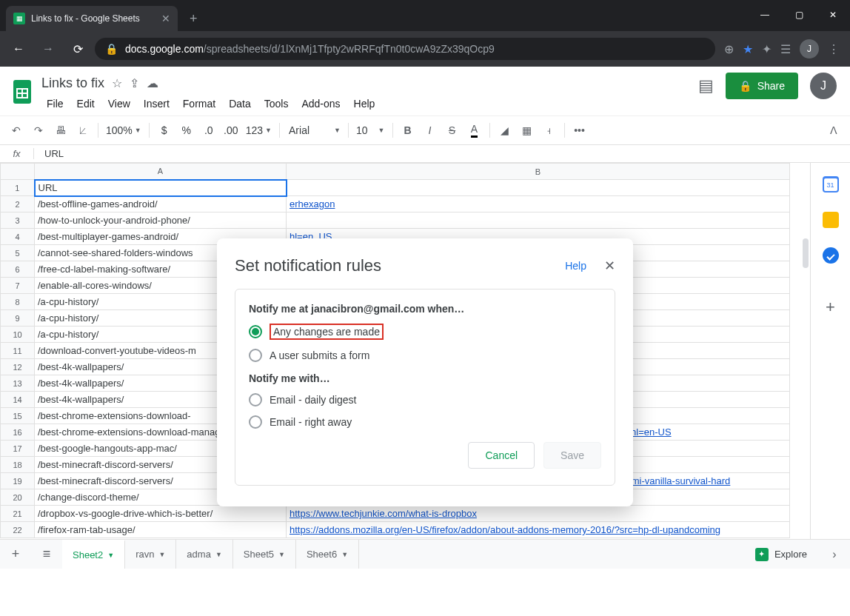 The width and height of the screenshot is (850, 616). Describe the element at coordinates (610, 266) in the screenshot. I see `dialog-close-icon: ✕` at that location.